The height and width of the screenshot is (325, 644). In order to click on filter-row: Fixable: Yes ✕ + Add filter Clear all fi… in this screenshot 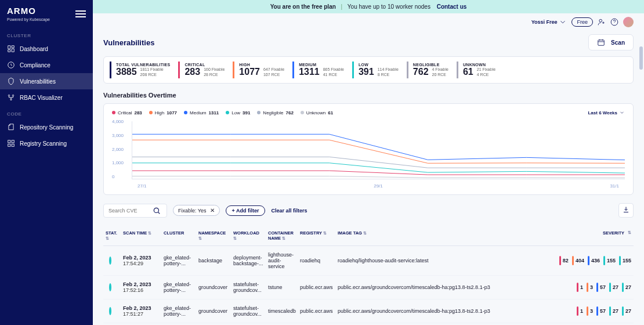, I will do `click(368, 210)`.